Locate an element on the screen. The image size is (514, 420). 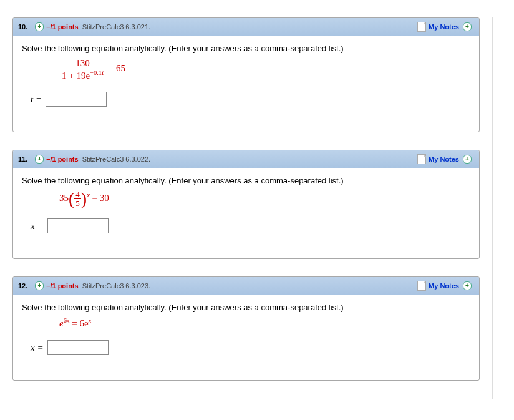
question-header: 10. + –/1 points StitzPreCalc3 6.3.021. … is located at coordinates (246, 27).